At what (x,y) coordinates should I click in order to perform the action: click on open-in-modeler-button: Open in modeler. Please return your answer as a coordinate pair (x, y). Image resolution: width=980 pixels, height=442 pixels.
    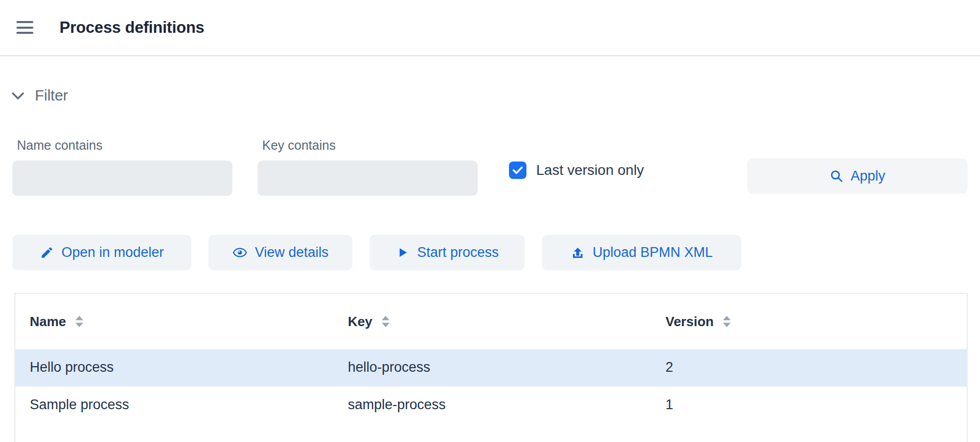
    Looking at the image, I should click on (102, 252).